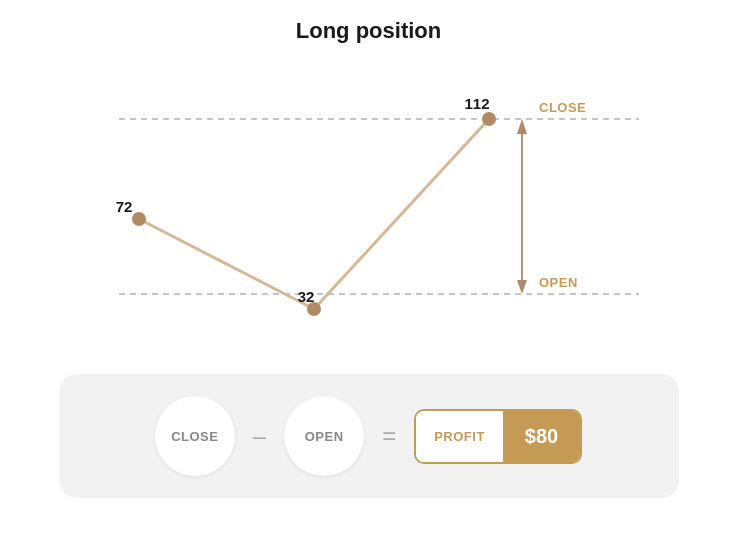 The image size is (737, 546). What do you see at coordinates (558, 282) in the screenshot?
I see `svg-text: OPEN` at bounding box center [558, 282].